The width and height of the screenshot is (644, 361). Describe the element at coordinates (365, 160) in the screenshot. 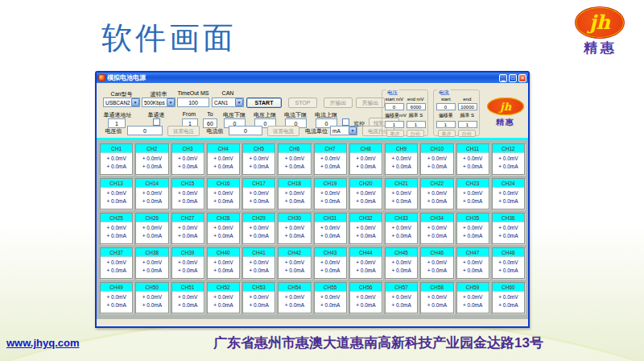

I see `channel-cell: CH8+ 0.0mV+ 0.0mA` at that location.